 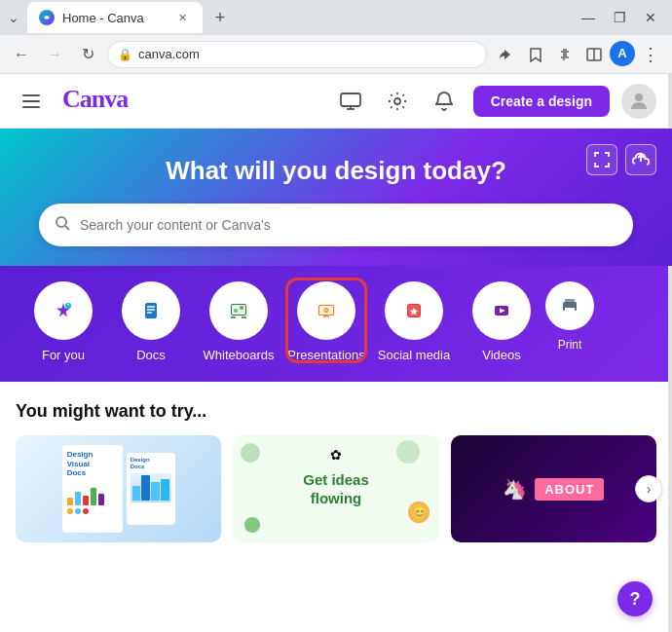 What do you see at coordinates (619, 18) in the screenshot?
I see `maximize-button: ❐` at bounding box center [619, 18].